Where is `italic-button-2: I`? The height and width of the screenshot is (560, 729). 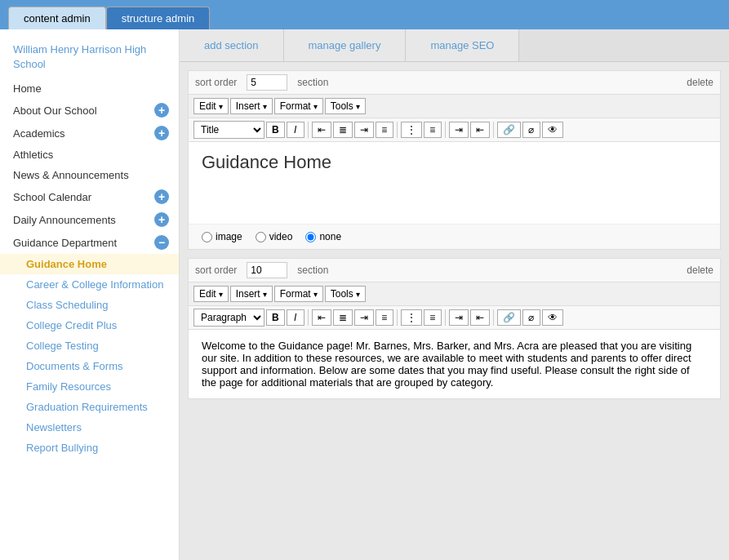 italic-button-2: I is located at coordinates (296, 318).